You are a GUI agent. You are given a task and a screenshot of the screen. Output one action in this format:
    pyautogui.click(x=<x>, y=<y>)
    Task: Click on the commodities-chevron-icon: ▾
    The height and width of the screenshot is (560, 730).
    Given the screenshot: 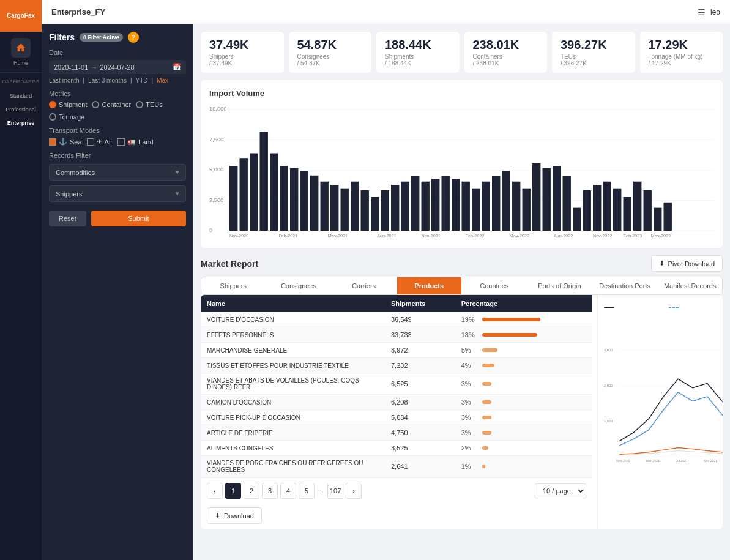 What is the action you would take?
    pyautogui.click(x=177, y=173)
    